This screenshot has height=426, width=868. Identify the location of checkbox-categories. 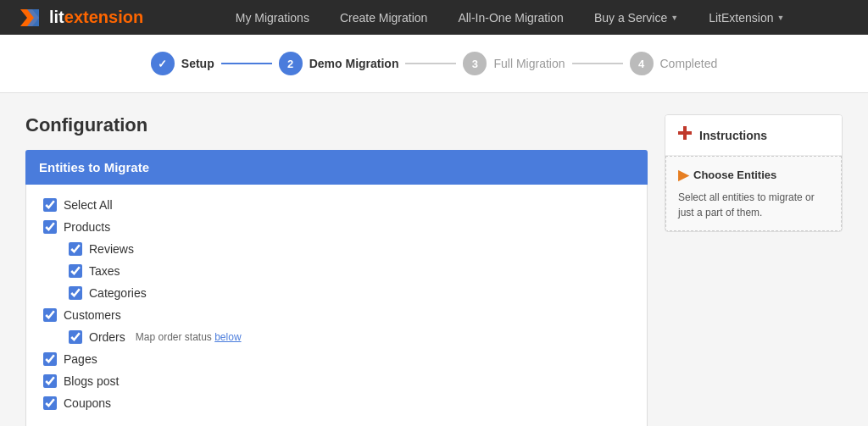
(75, 293).